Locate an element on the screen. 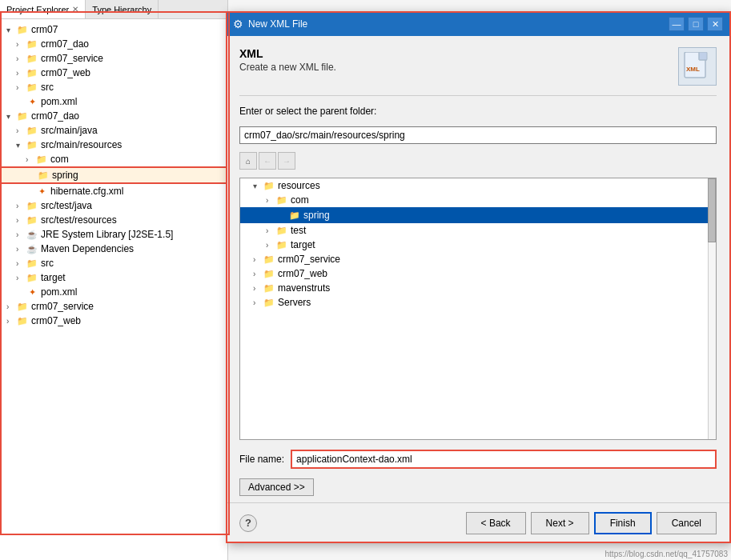  arrow-src2: › is located at coordinates (21, 264).